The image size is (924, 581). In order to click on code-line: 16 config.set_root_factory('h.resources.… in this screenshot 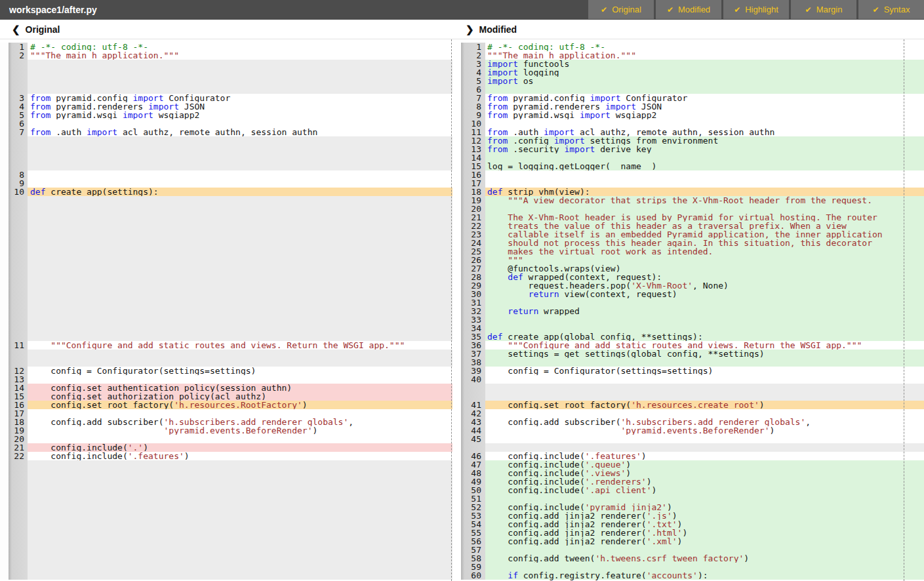, I will do `click(226, 405)`.